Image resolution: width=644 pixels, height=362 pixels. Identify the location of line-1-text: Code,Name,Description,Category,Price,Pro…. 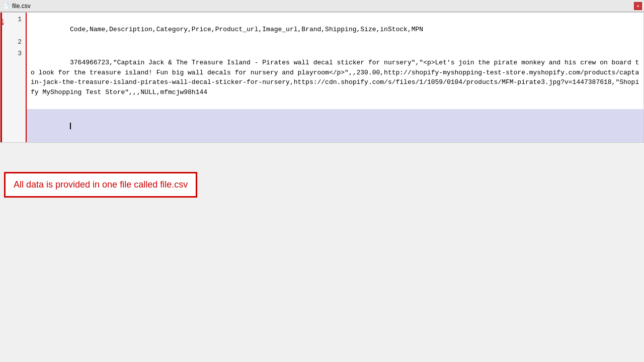
(247, 29).